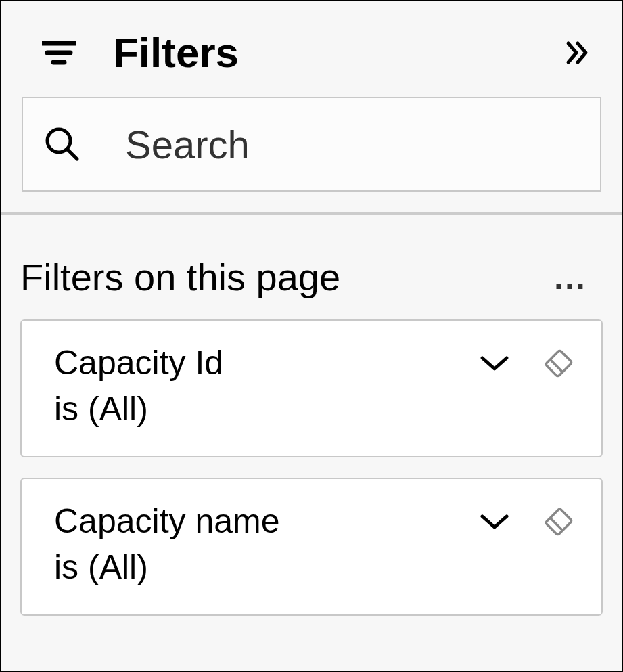  What do you see at coordinates (267, 387) in the screenshot?
I see `filter-text: Capacity Id is (All)` at bounding box center [267, 387].